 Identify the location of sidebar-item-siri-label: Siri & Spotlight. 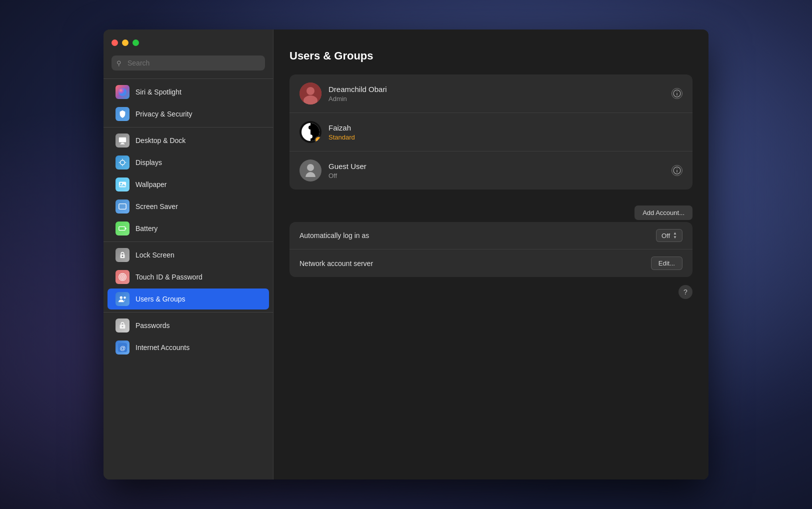
(158, 92).